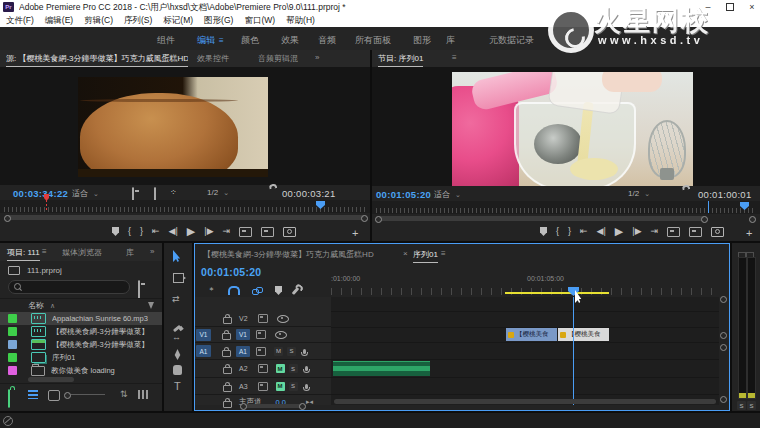  Describe the element at coordinates (525, 402) in the screenshot. I see `timeline-horizontal-scrollbar` at that location.